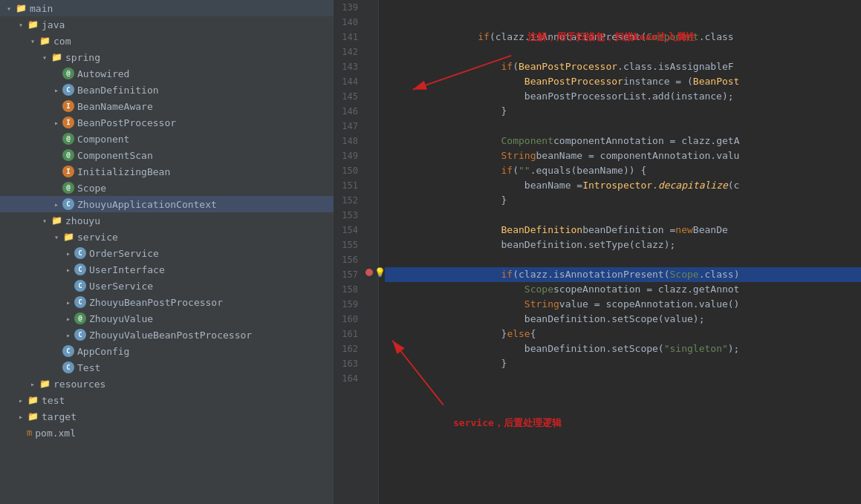 The width and height of the screenshot is (861, 504). I want to click on tree-item-pomxml: m pom.xml, so click(166, 433).